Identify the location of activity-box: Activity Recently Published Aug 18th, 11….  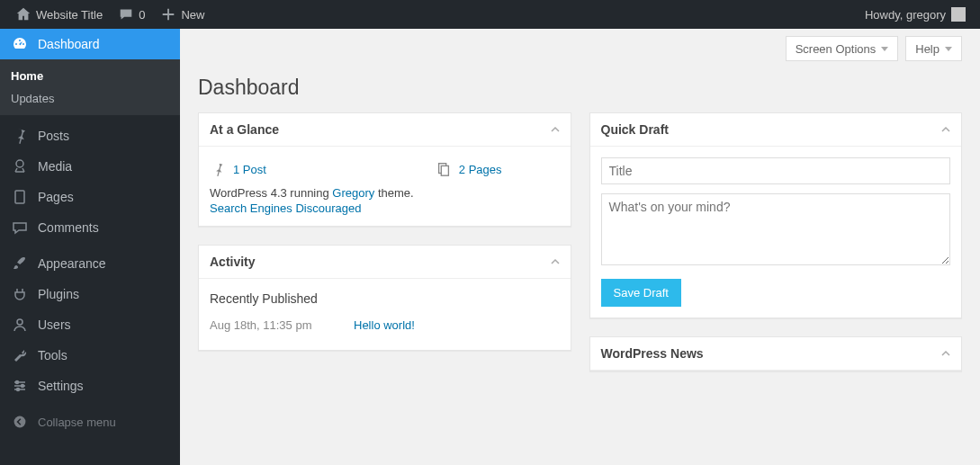
(385, 298).